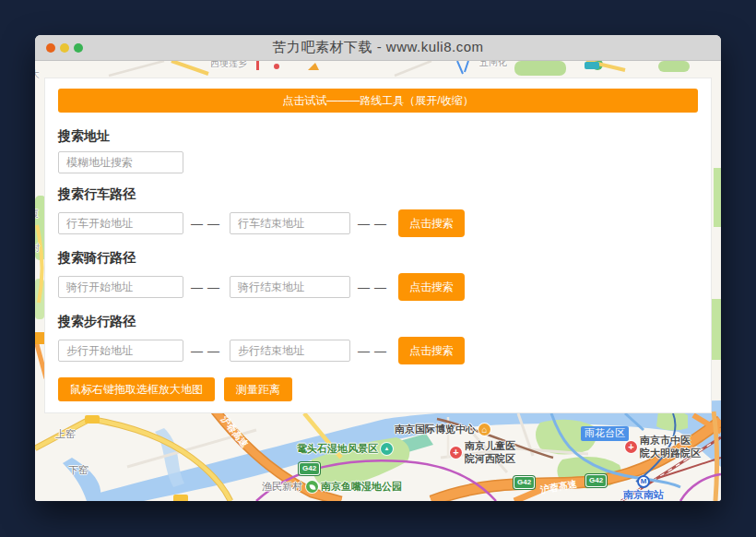  I want to click on map-label-children-hospital-hexi: +南京儿童医 院河西院区, so click(483, 453).